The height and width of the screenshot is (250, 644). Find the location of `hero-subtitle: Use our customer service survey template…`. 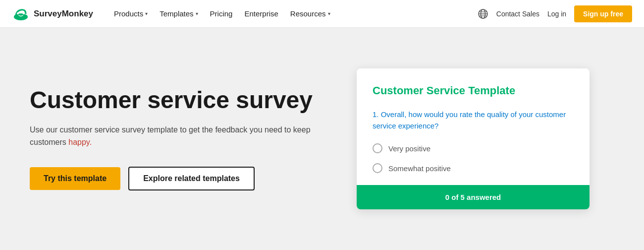

hero-subtitle: Use our customer service survey template… is located at coordinates (178, 136).